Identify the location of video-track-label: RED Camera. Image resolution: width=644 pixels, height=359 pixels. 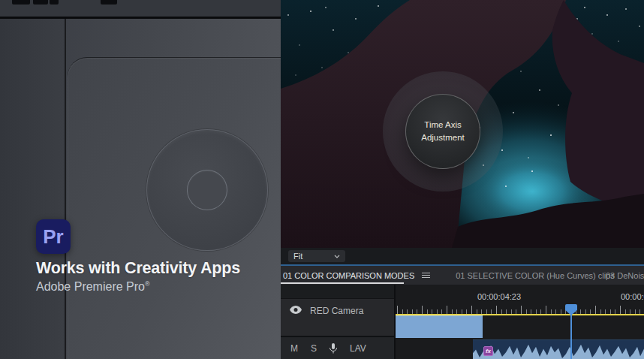
(336, 311).